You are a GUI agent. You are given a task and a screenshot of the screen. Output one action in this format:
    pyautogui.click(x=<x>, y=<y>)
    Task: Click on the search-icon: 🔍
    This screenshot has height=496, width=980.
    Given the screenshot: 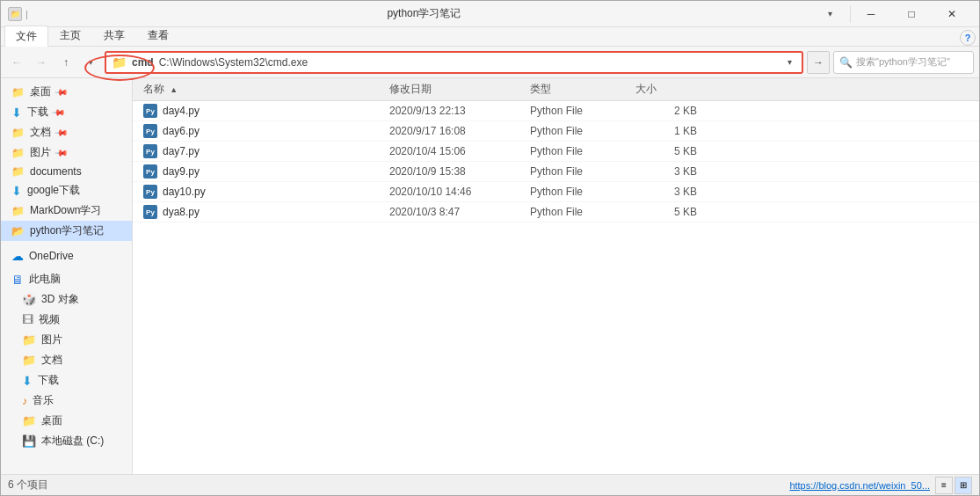 What is the action you would take?
    pyautogui.click(x=846, y=62)
    